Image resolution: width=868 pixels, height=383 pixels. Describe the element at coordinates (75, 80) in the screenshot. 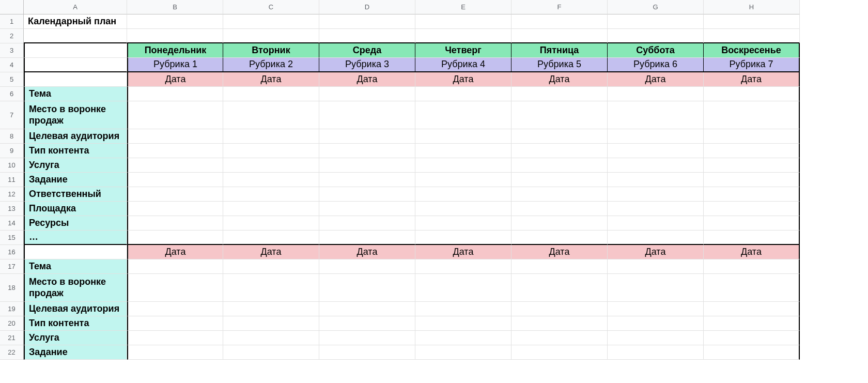

I see `cell-A5` at that location.